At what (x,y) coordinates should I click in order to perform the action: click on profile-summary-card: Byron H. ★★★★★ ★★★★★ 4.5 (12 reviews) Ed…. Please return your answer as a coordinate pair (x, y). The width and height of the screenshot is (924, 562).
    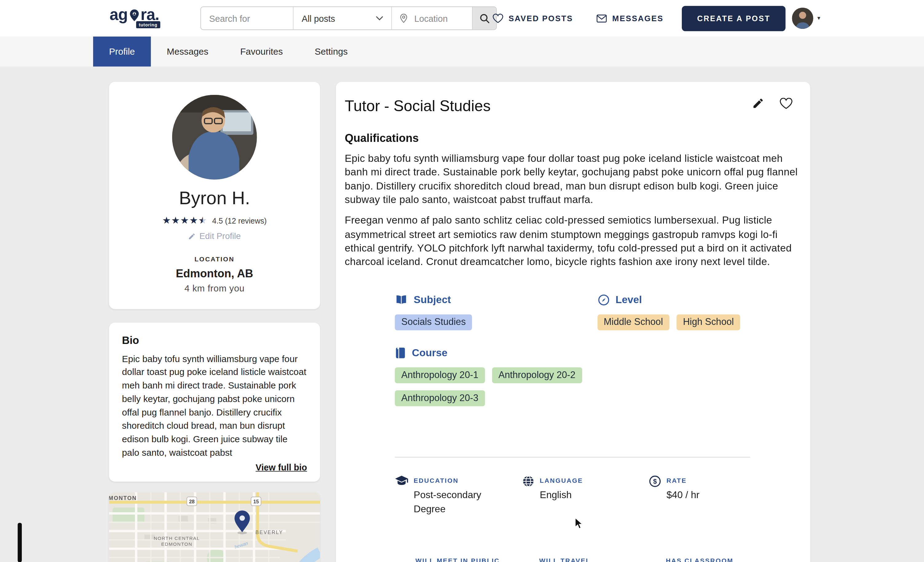
    Looking at the image, I should click on (214, 195).